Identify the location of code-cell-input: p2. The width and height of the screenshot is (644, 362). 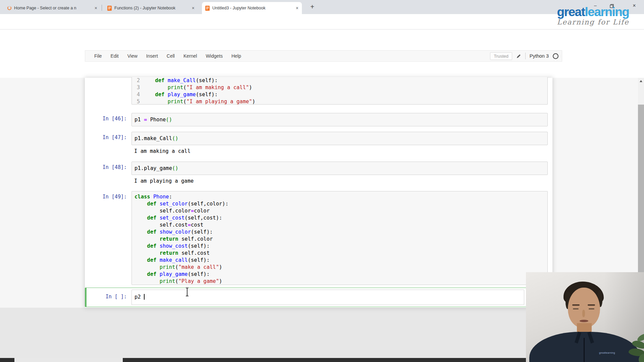
(328, 297).